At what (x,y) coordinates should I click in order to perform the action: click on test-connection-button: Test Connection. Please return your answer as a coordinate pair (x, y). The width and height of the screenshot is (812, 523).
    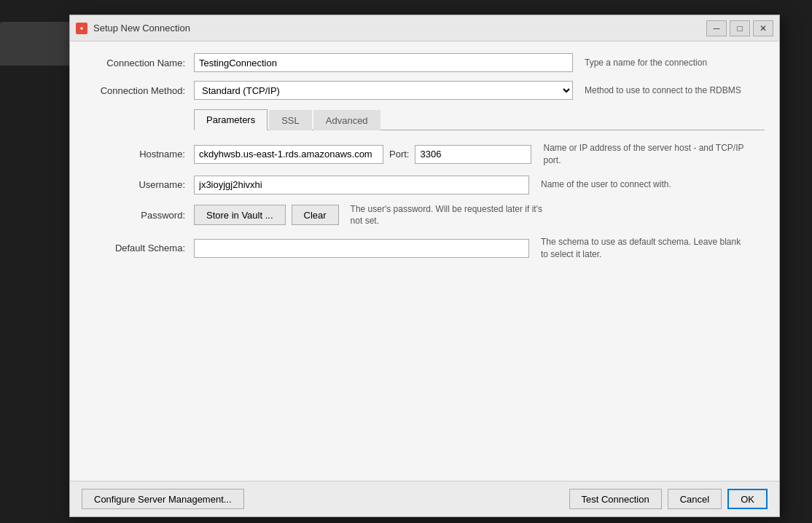
    Looking at the image, I should click on (615, 499).